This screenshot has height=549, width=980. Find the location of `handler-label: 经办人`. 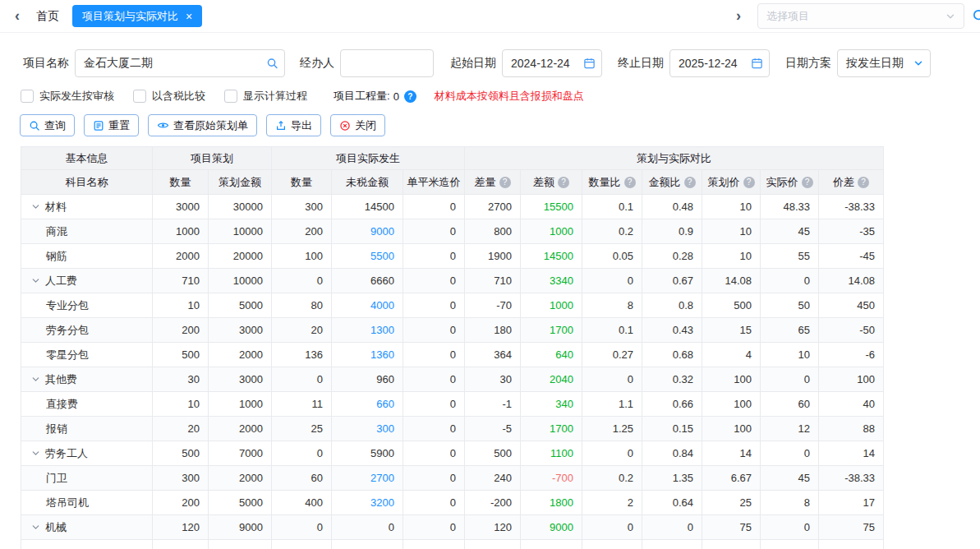

handler-label: 经办人 is located at coordinates (317, 63).